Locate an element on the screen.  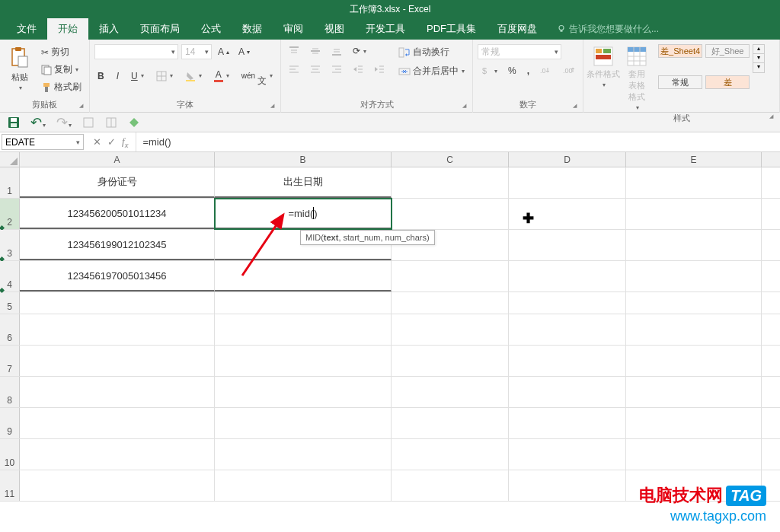
row-header-10: 10 is located at coordinates (10, 454).